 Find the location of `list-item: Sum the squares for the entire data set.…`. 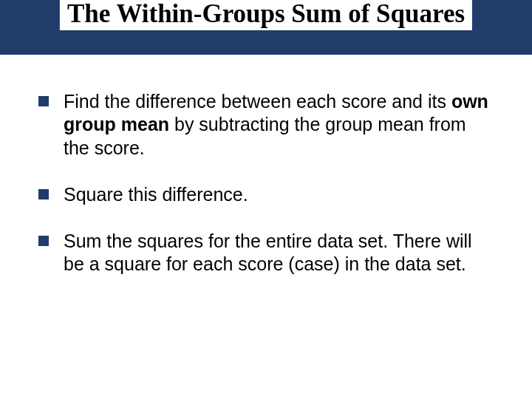

list-item: Sum the squares for the entire data set.… is located at coordinates (266, 253).